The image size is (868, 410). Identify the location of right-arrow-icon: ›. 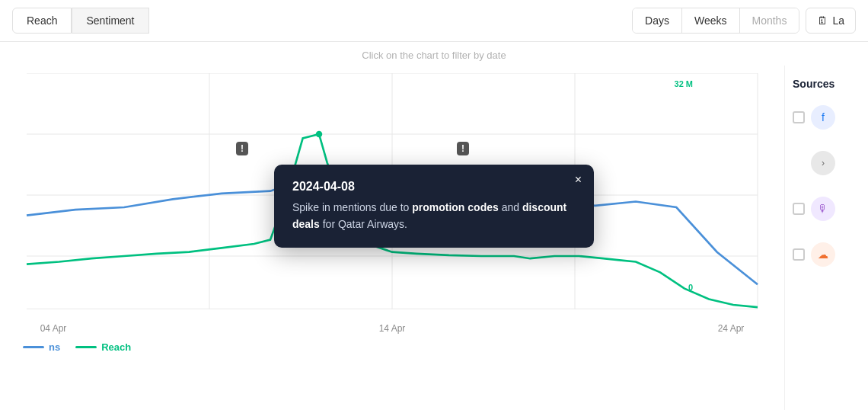
(823, 163).